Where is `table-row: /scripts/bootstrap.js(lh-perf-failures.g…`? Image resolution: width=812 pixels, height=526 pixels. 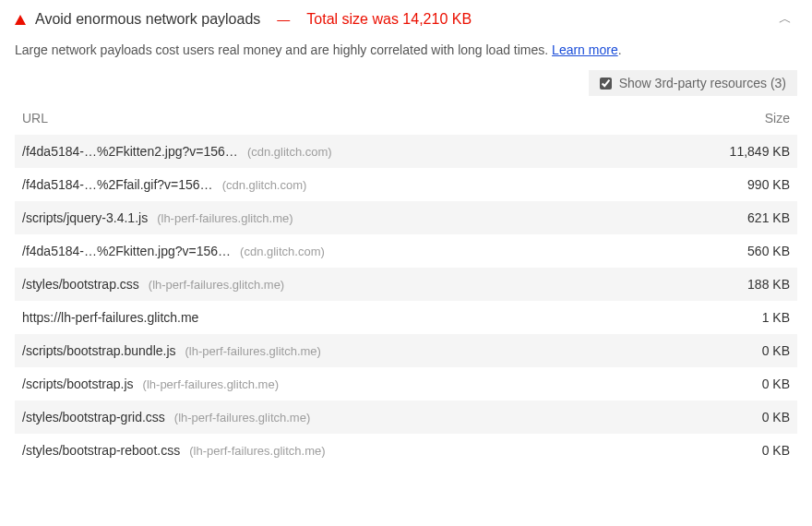 table-row: /scripts/bootstrap.js(lh-perf-failures.g… is located at coordinates (406, 384).